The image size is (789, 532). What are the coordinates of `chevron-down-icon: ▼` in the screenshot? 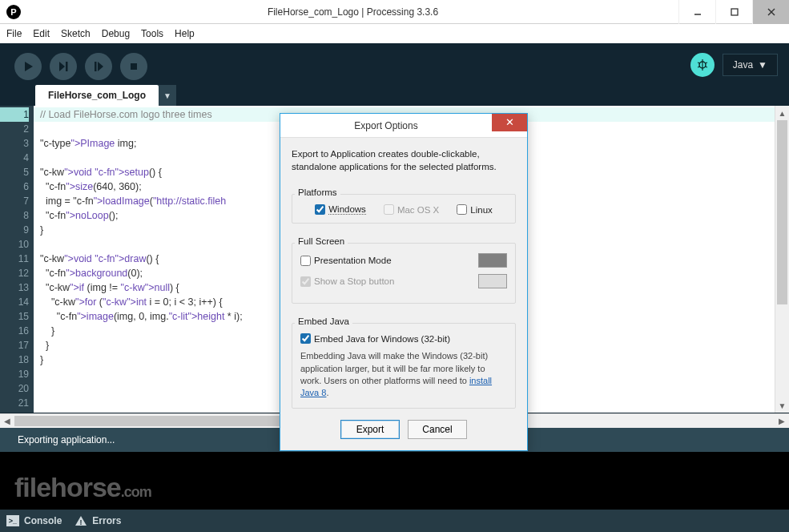 It's located at (763, 65).